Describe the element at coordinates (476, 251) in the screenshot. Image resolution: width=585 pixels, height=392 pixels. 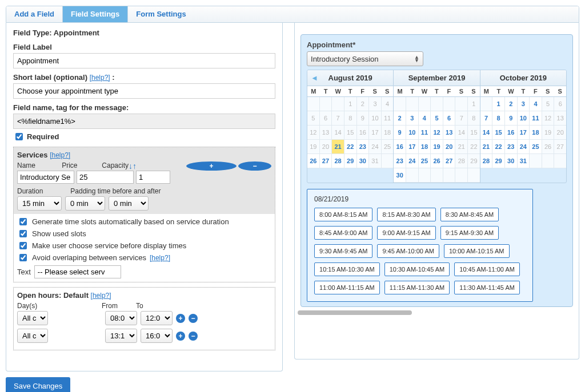
I see `time-slot: 10:00 AM-10:15 AM` at that location.